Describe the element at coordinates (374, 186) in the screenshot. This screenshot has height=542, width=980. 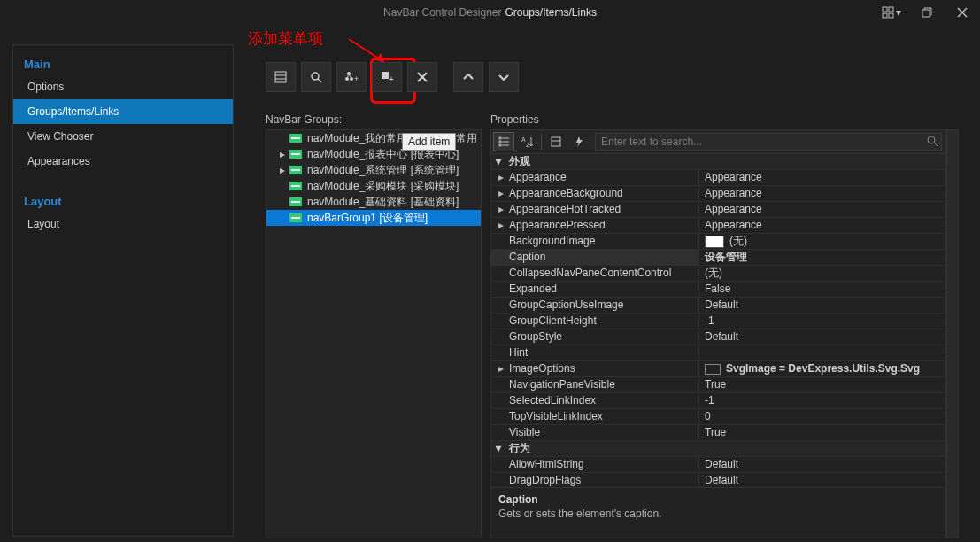
I see `tree-row: ▸ navModule_采购模块 [采购模块]` at that location.